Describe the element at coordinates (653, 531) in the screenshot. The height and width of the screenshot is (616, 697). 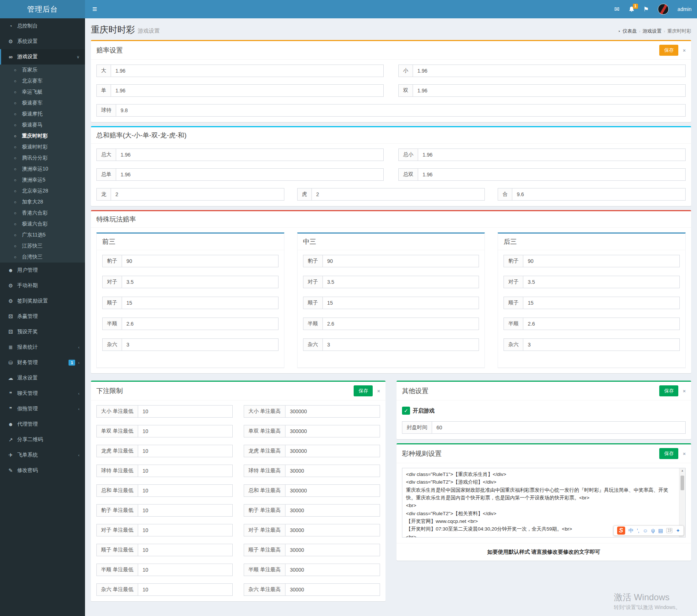
I see `ime-icon: ψ` at that location.